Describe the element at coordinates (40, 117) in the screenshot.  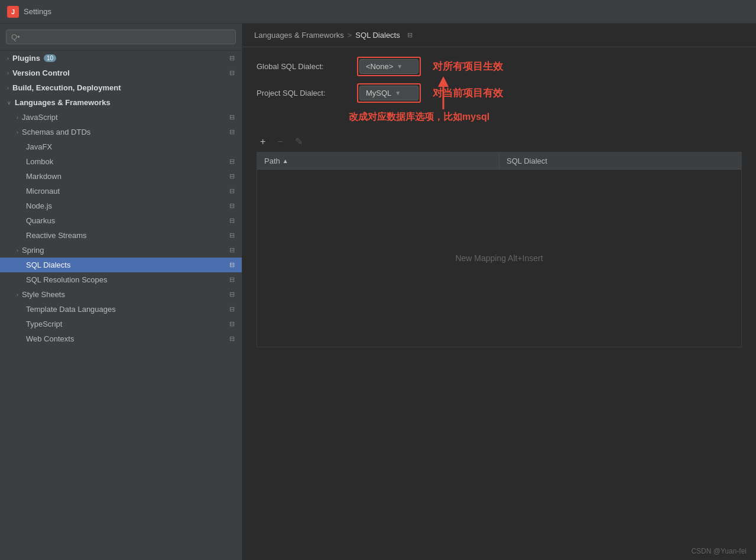
I see `sidebar-item-label: JavaScript` at that location.